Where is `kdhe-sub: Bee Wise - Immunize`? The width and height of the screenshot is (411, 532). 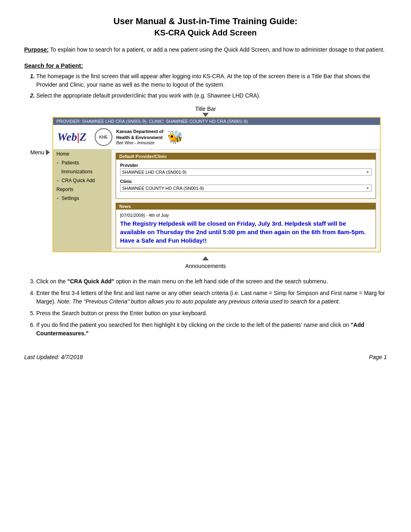 kdhe-sub: Bee Wise - Immunize is located at coordinates (140, 143).